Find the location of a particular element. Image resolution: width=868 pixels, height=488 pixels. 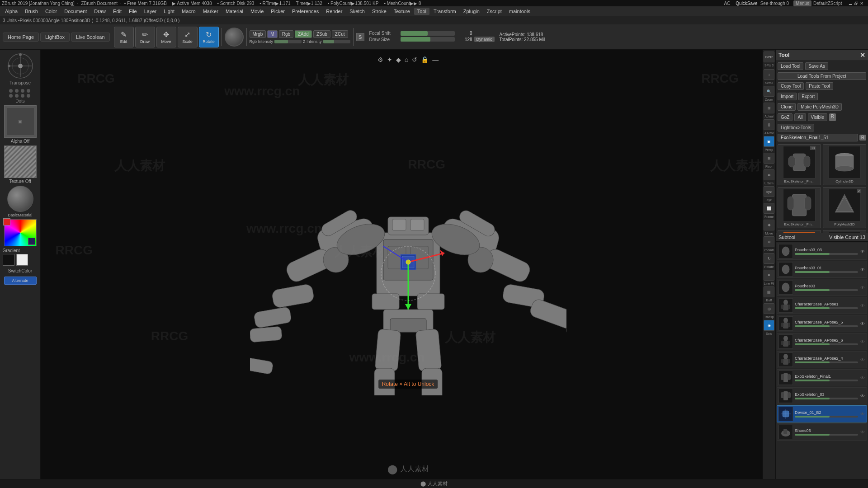

tool-thumb-exo1: 18 ExoSkeleton_Fin... is located at coordinates (799, 164).